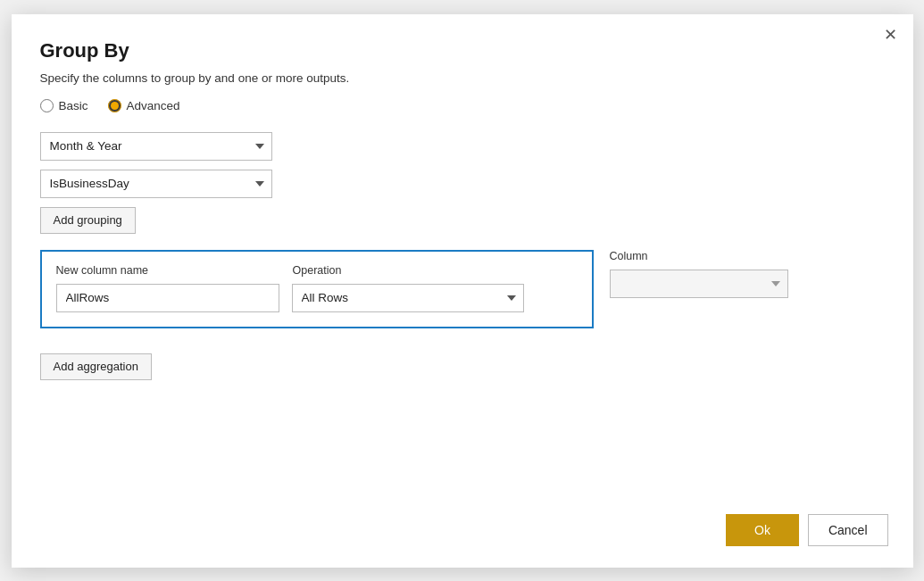  I want to click on aggregation-labels-row: New column name Operation, so click(317, 270).